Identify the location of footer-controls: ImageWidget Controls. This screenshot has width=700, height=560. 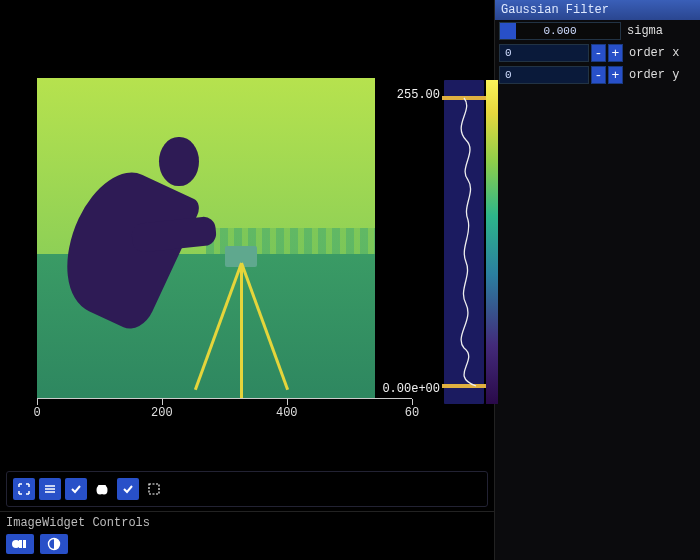
(247, 536).